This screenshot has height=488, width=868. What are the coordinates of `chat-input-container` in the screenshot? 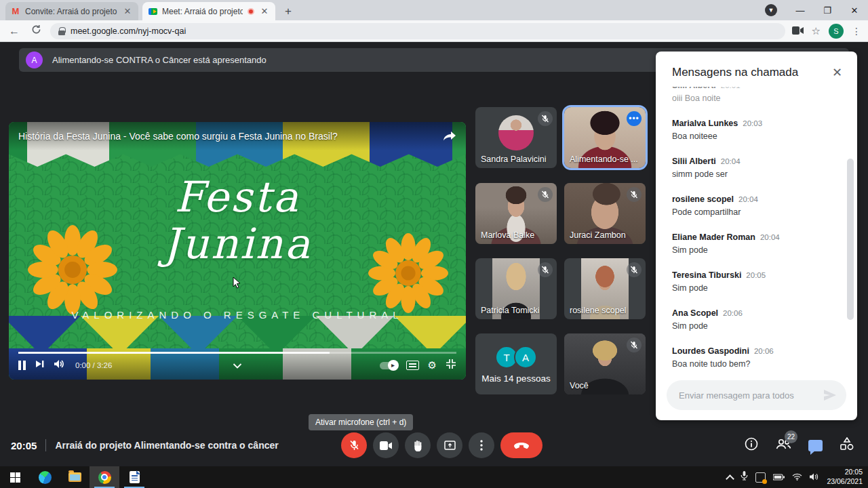 It's located at (757, 395).